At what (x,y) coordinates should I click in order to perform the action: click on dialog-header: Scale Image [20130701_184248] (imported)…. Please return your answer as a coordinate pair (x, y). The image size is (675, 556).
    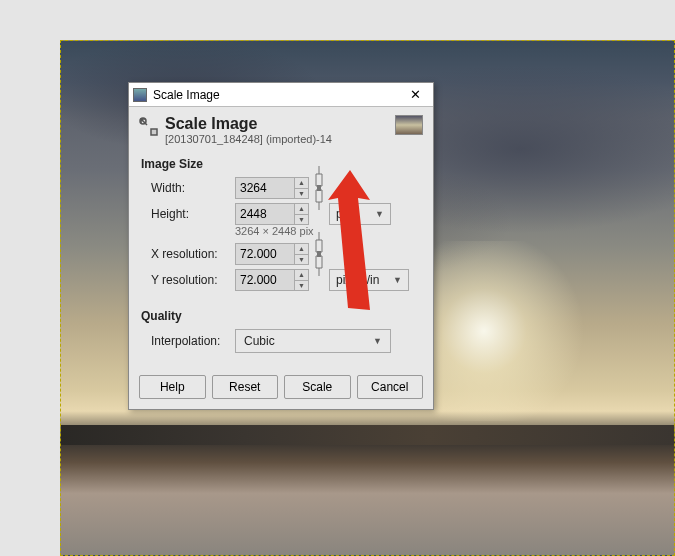
    Looking at the image, I should click on (281, 128).